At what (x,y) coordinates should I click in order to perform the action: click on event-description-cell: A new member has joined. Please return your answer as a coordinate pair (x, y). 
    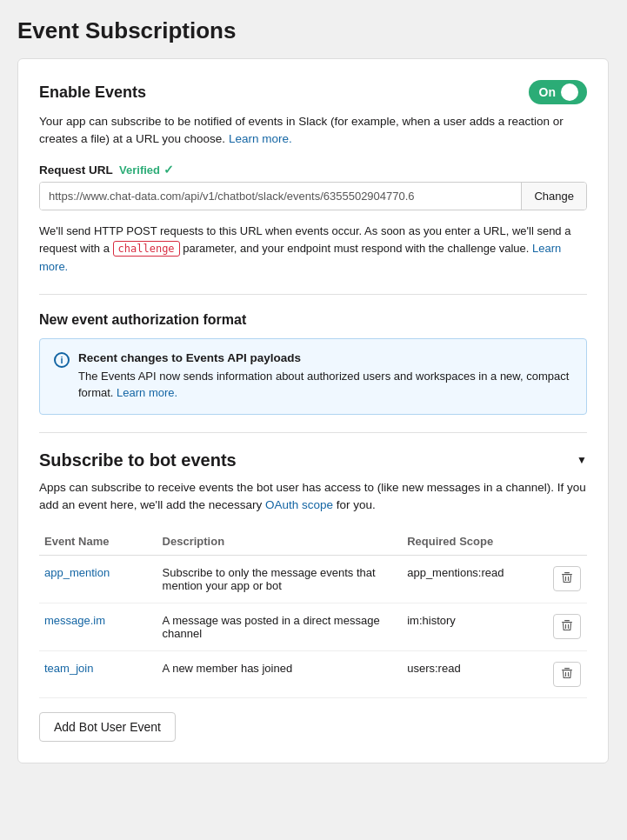
    Looking at the image, I should click on (280, 675).